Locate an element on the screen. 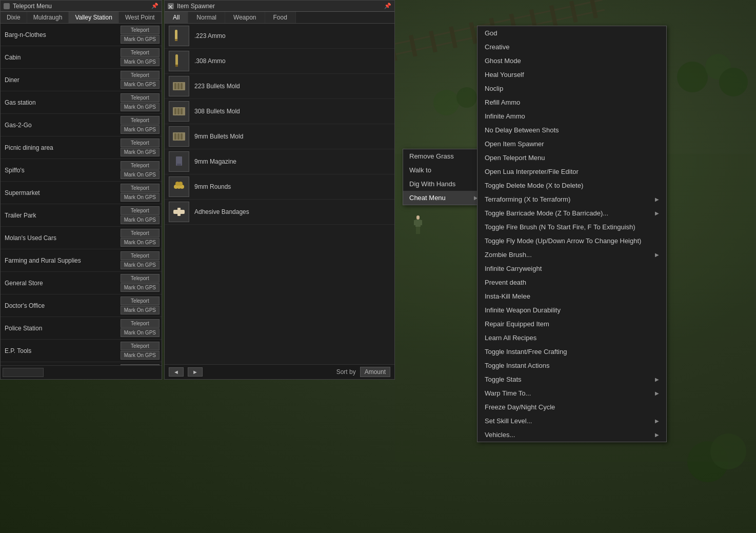  teleport-menu-pin: 📌 is located at coordinates (155, 6).